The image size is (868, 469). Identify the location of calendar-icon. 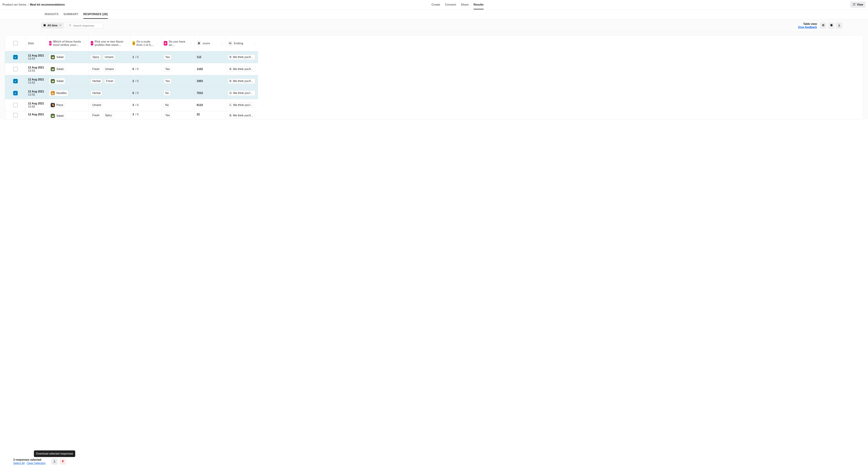
(44, 26).